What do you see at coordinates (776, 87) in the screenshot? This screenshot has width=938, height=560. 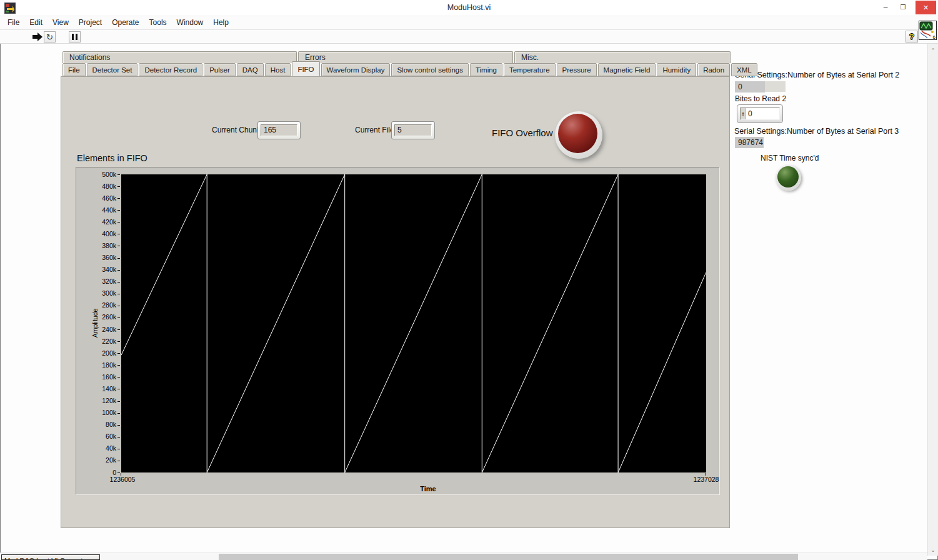 I see `serial-port2-value-extension` at bounding box center [776, 87].